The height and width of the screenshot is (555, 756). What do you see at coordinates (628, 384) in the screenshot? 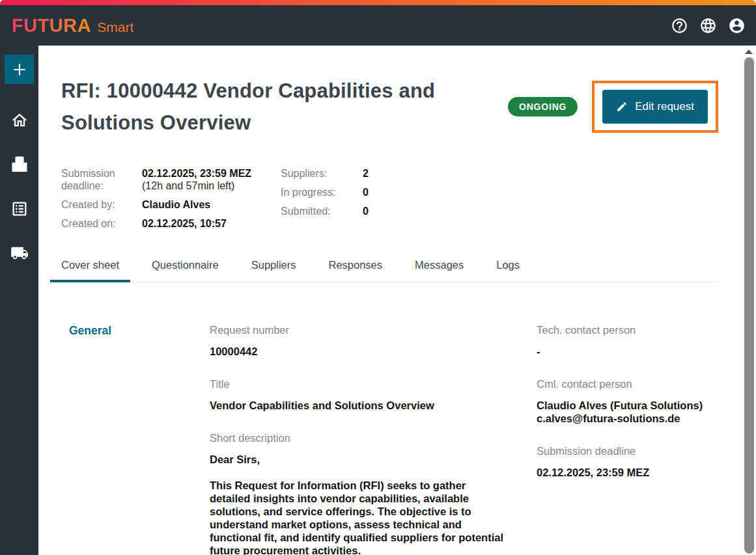
I see `field-label: Cml. contact person` at bounding box center [628, 384].